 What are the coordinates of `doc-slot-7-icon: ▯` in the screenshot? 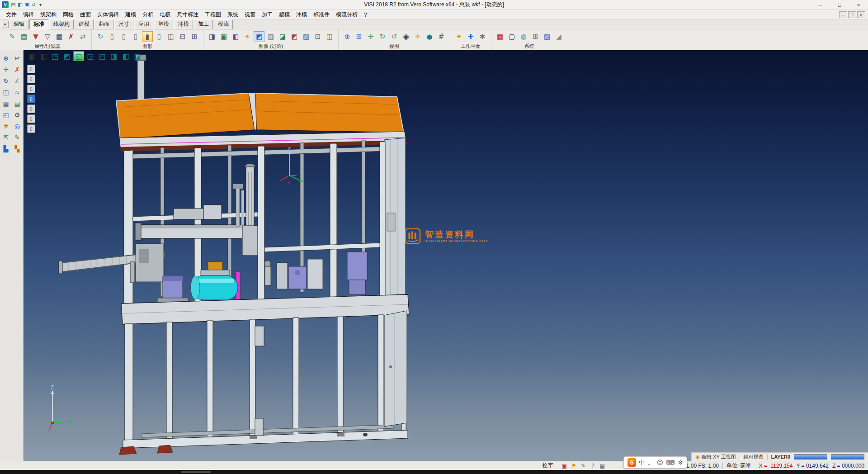 It's located at (31, 128).